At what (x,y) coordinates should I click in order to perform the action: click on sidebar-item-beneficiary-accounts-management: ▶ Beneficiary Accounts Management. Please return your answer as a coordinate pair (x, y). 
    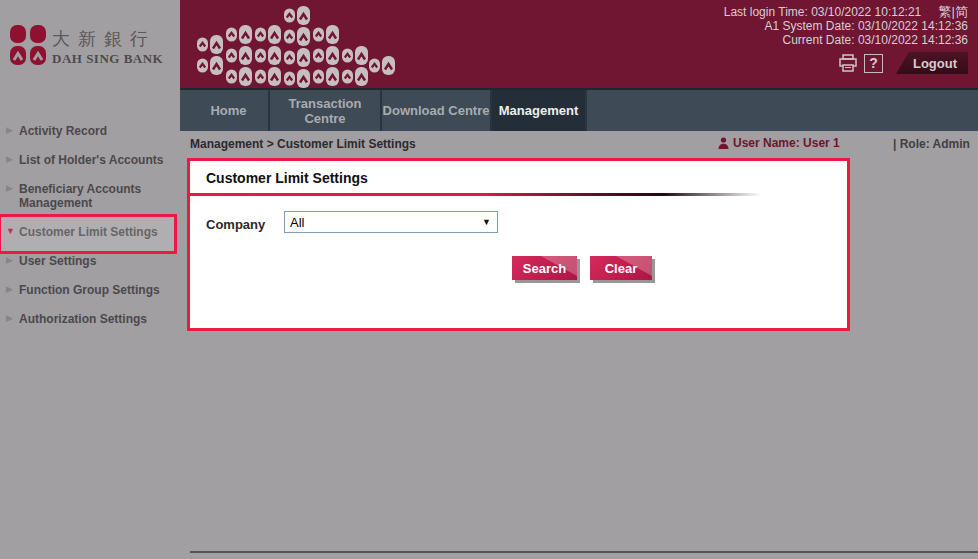
    Looking at the image, I should click on (93, 196).